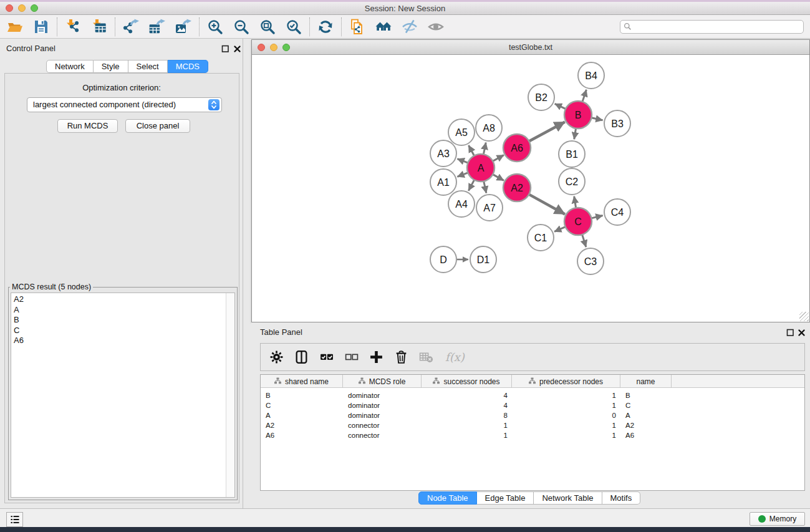 Image resolution: width=810 pixels, height=532 pixels. Describe the element at coordinates (547, 205) in the screenshot. I see `graph-edge-A2-C` at that location.